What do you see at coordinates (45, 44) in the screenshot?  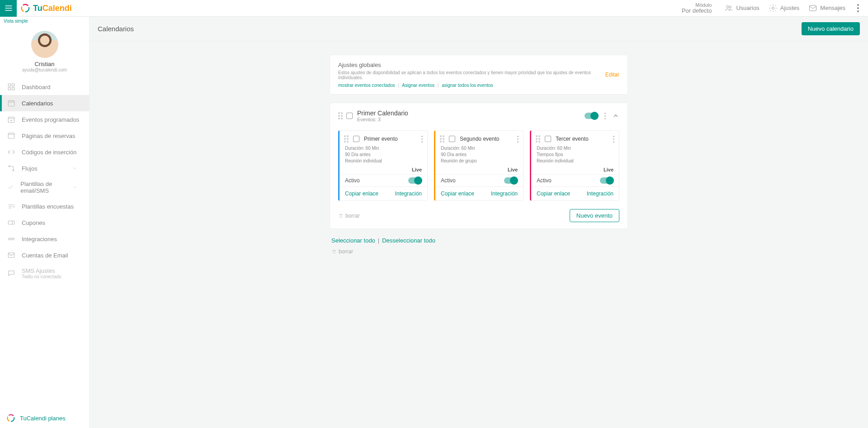 I see `avatar` at bounding box center [45, 44].